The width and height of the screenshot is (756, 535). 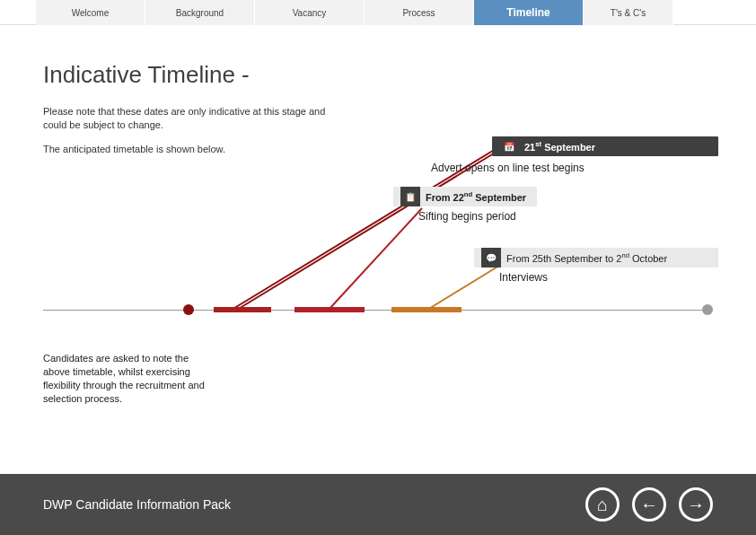 What do you see at coordinates (560, 146) in the screenshot?
I see `event-1-date: 21st September` at bounding box center [560, 146].